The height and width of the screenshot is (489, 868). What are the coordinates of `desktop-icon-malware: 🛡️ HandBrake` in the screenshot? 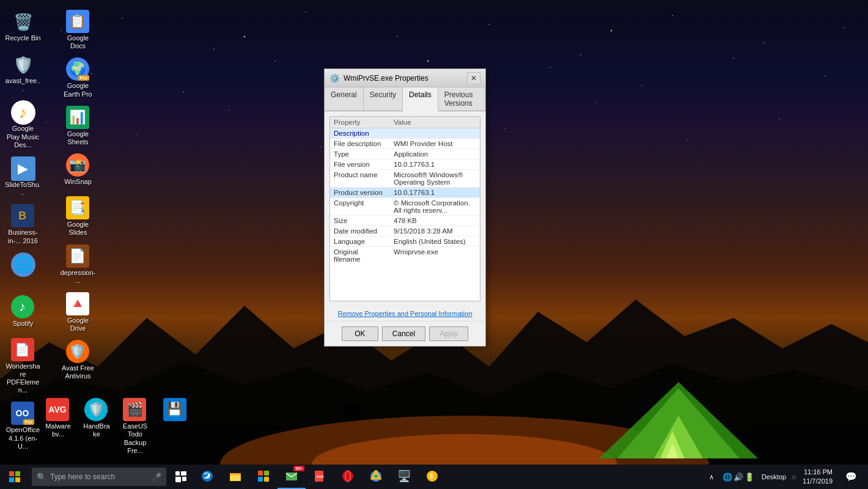 It's located at (97, 427).